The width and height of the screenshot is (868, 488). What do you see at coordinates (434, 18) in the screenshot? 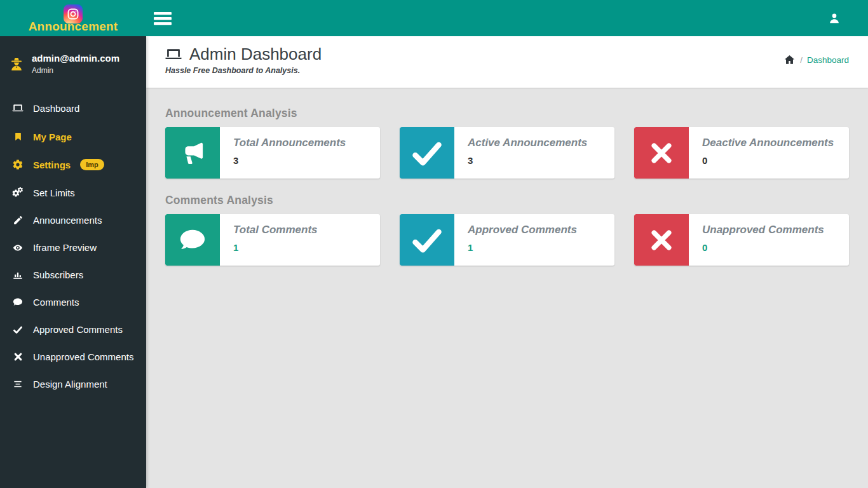
I see `top-navbar: Announcement` at bounding box center [434, 18].